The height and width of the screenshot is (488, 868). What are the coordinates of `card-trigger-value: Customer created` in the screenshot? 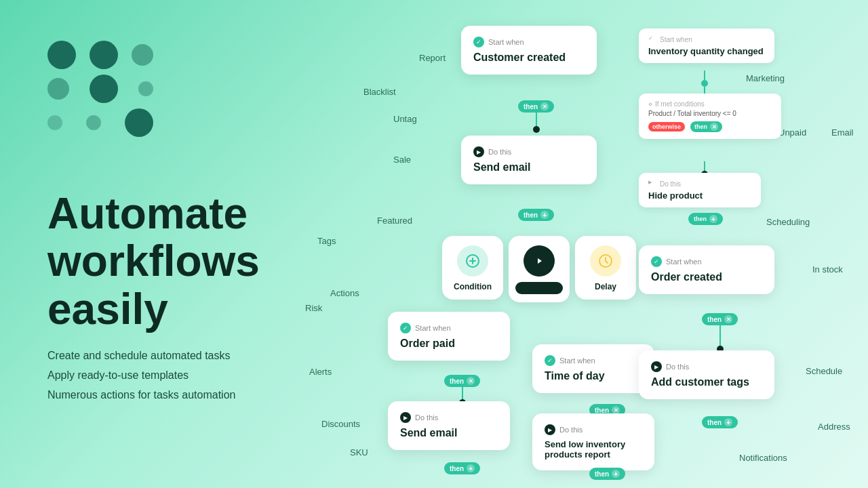 It's located at (529, 58).